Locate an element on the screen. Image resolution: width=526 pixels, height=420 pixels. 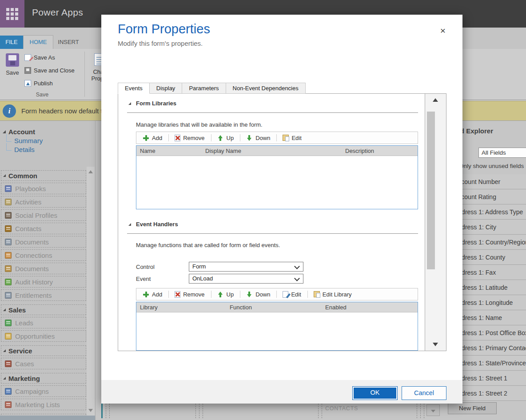
tab-display: Display is located at coordinates (166, 88).